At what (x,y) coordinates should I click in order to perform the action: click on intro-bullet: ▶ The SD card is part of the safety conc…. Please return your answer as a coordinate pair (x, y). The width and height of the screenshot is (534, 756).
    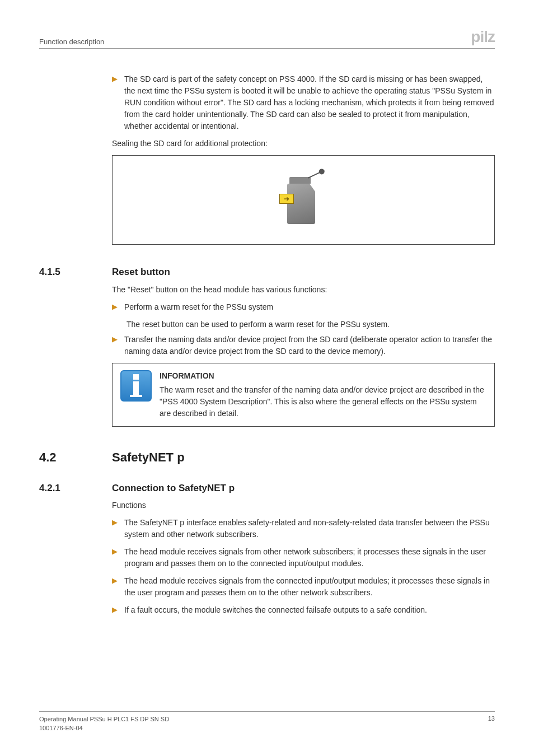
    Looking at the image, I should click on (303, 103).